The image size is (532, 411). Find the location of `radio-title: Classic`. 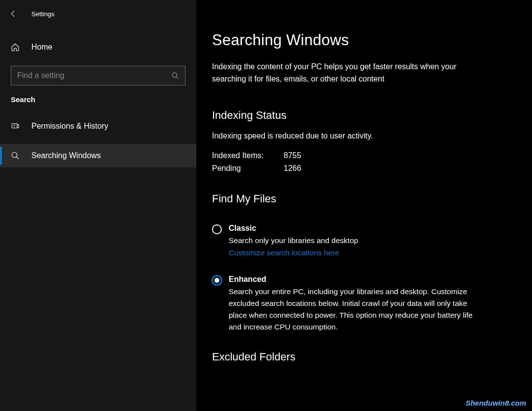

radio-title: Classic is located at coordinates (358, 228).